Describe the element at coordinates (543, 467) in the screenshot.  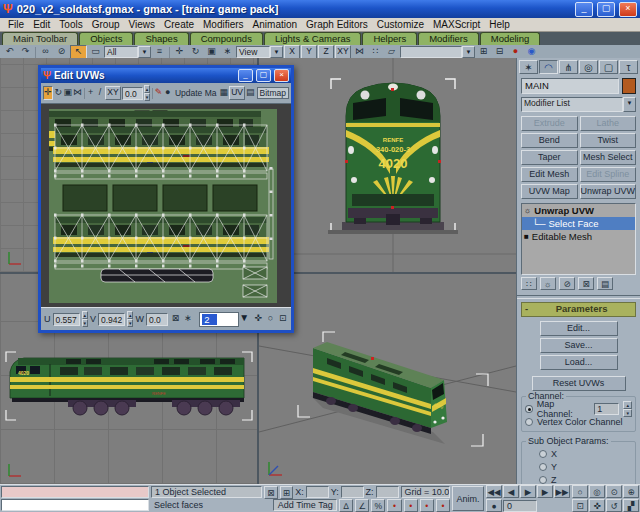
I see `y-radio` at that location.